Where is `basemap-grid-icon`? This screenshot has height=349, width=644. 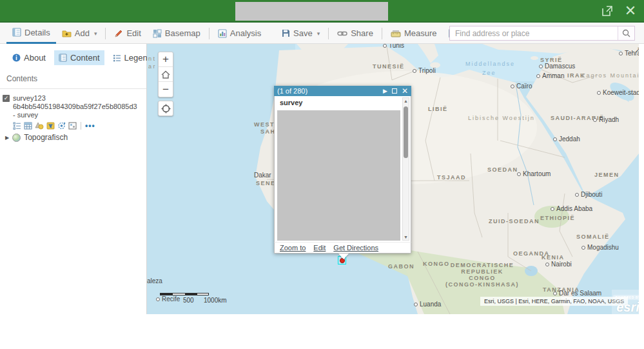
basemap-grid-icon is located at coordinates (157, 34).